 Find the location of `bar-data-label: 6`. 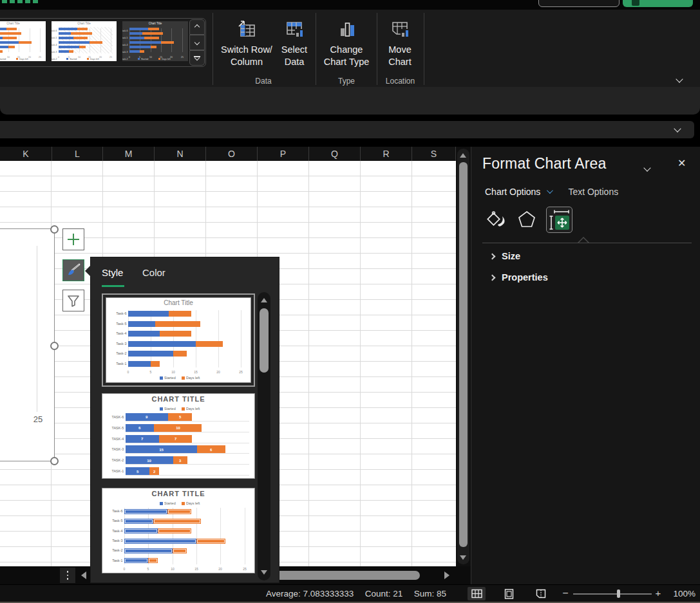

bar-data-label: 6 is located at coordinates (139, 427).